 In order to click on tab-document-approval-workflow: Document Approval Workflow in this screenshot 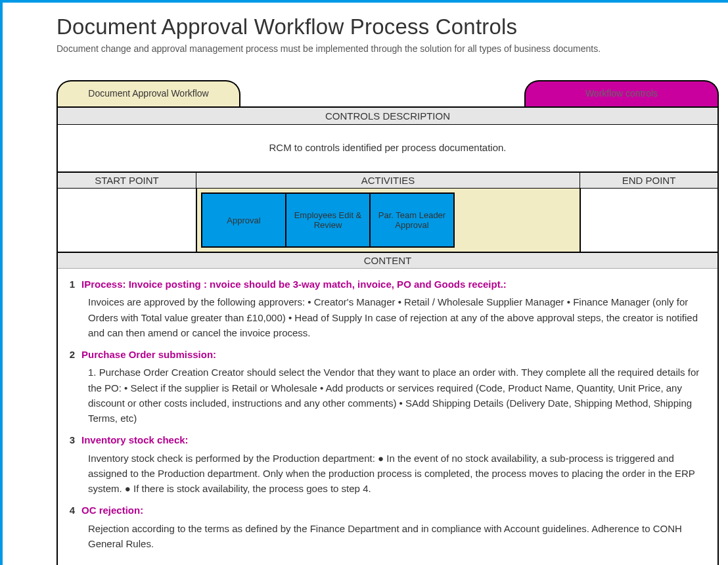, I will do `click(148, 93)`.